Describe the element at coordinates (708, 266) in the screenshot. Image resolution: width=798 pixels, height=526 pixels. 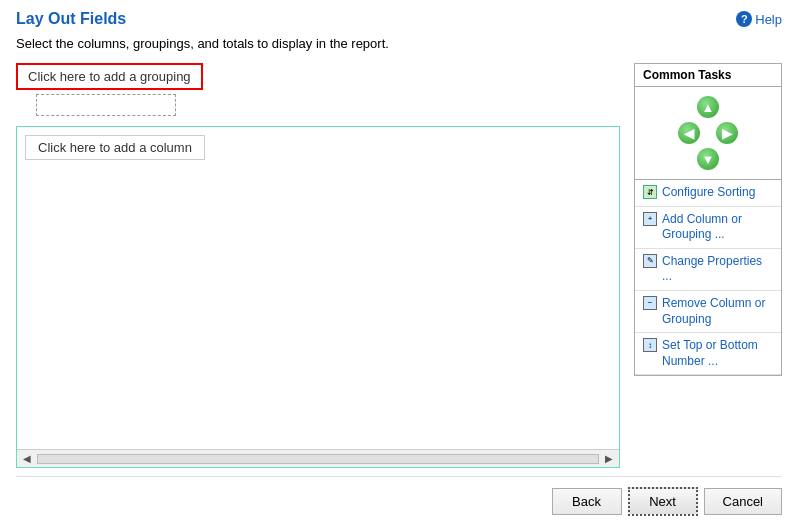
I see `right-panel: Common Tasks ▲ ◀ ▶` at that location.